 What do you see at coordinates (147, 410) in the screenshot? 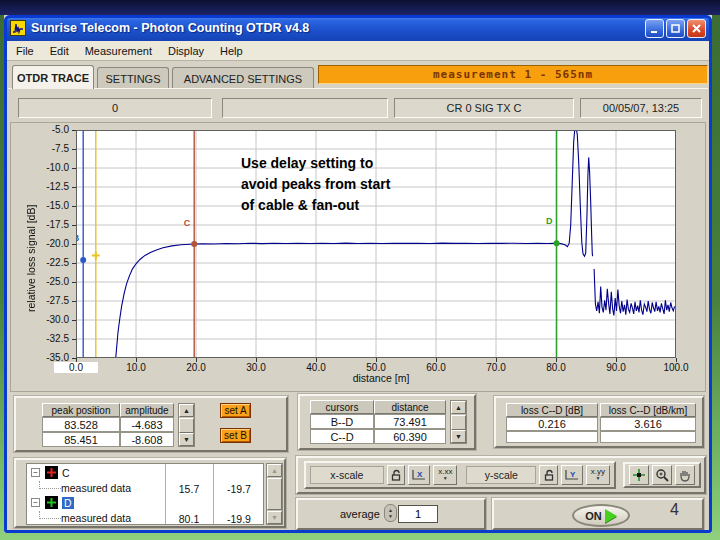
I see `peaks-header-amplitude: amplitude` at bounding box center [147, 410].